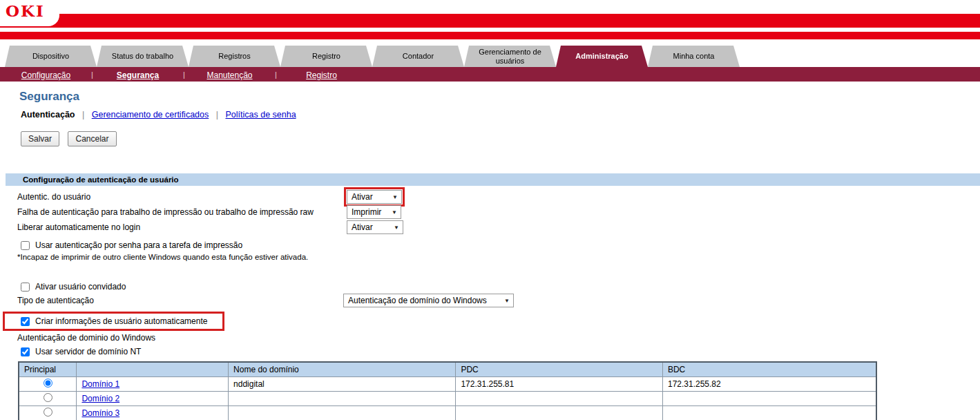 Image resolution: width=980 pixels, height=420 pixels. Describe the element at coordinates (113, 321) in the screenshot. I see `auto-create-user-row: Criar informações de usuário automaticam…` at that location.